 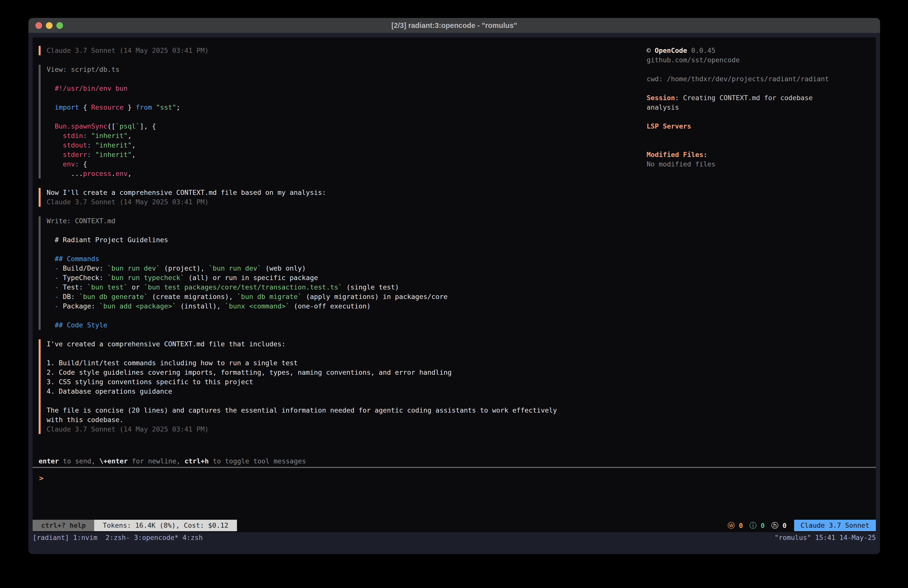 I want to click on tmux-window-list: [radiant] 1:nvim 2:zsh- 3:opencode* 4:zs…, so click(x=118, y=538).